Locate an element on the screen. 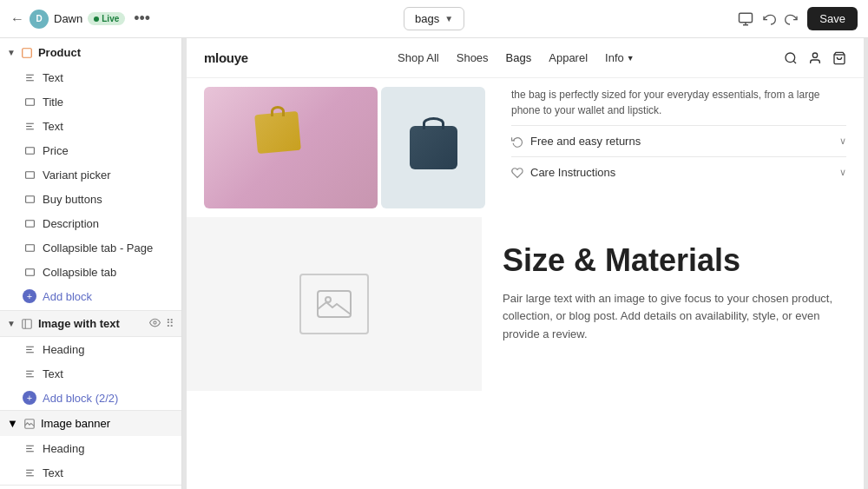 Image resolution: width=868 pixels, height=489 pixels. sidebar-item-heading2: Heading is located at coordinates (90, 448).